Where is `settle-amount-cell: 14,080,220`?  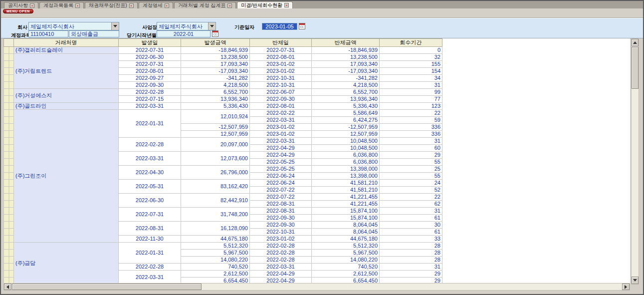
settle-amount-cell: 14,080,220 is located at coordinates (346, 260).